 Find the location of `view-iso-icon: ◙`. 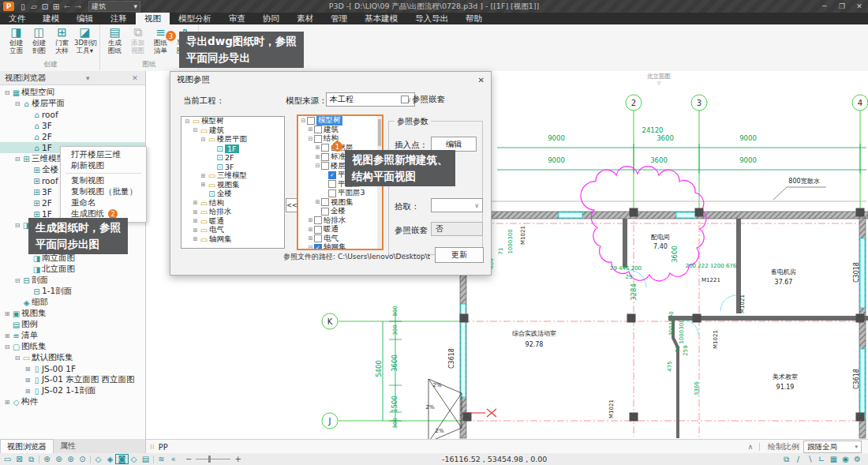

view-iso-icon: ◙ is located at coordinates (122, 459).